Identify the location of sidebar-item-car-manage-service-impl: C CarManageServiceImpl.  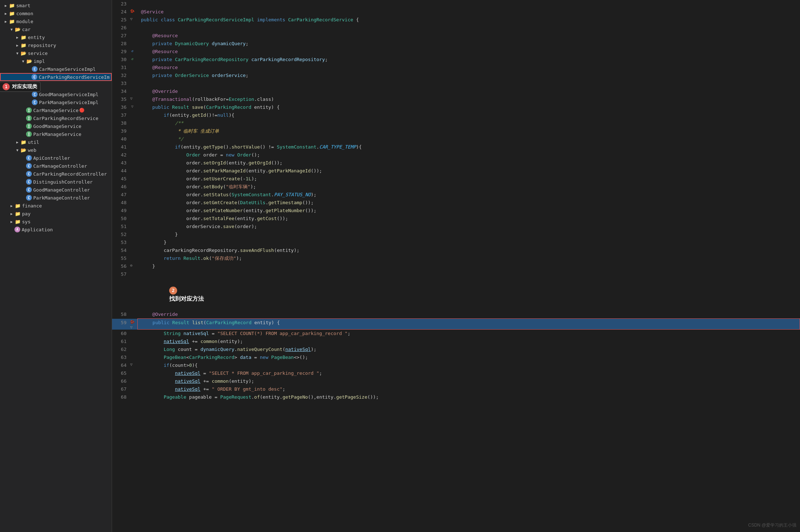
(56, 69).